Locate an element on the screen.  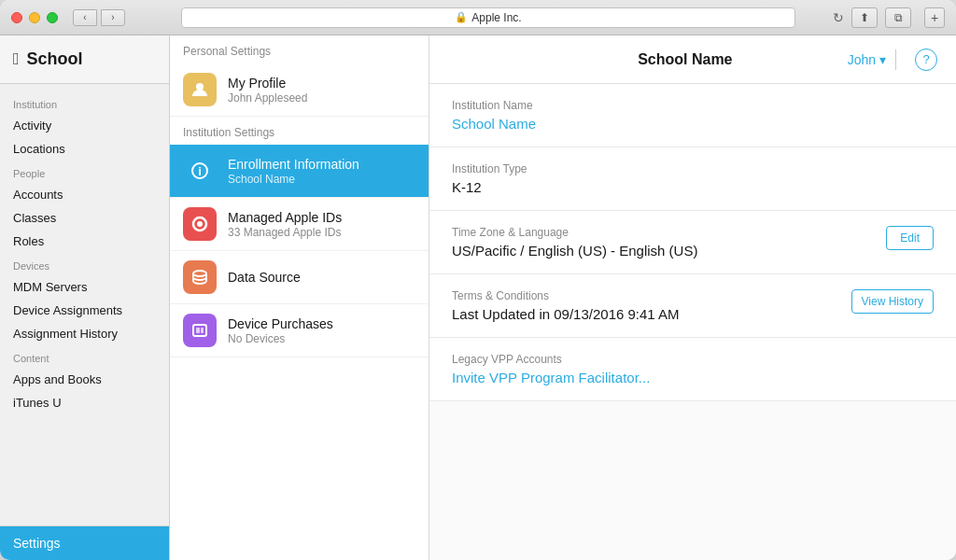
timezone-label: Time Zone & Language is located at coordinates (575, 232).